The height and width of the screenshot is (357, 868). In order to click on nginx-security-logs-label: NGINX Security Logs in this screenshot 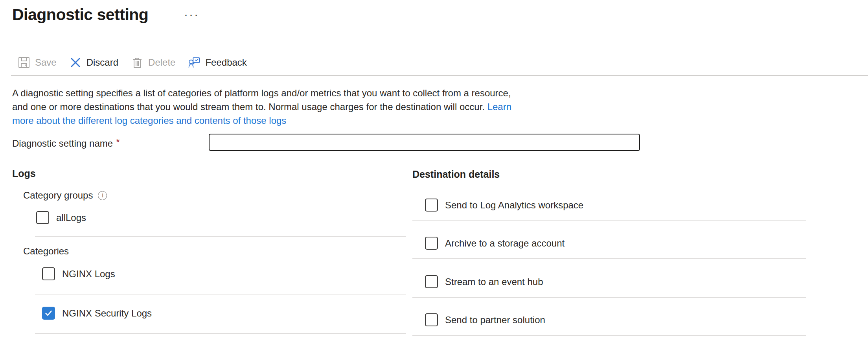, I will do `click(107, 313)`.